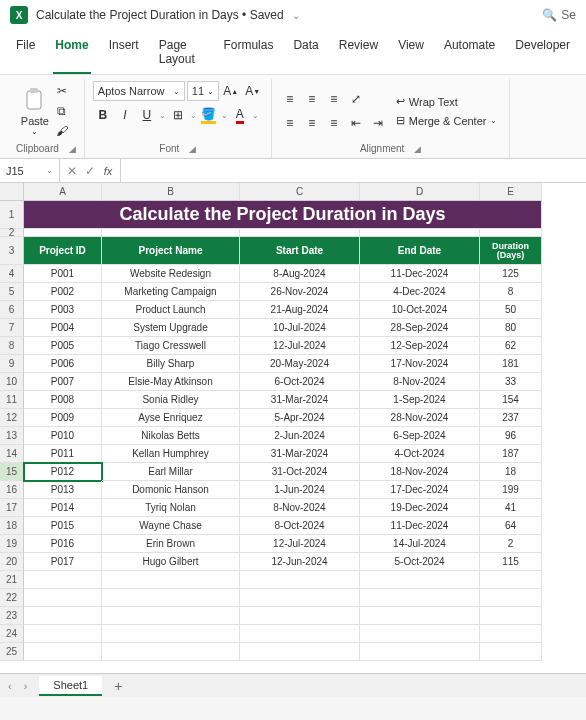  What do you see at coordinates (420, 490) in the screenshot?
I see `cell: 17-Dec-2024` at bounding box center [420, 490].